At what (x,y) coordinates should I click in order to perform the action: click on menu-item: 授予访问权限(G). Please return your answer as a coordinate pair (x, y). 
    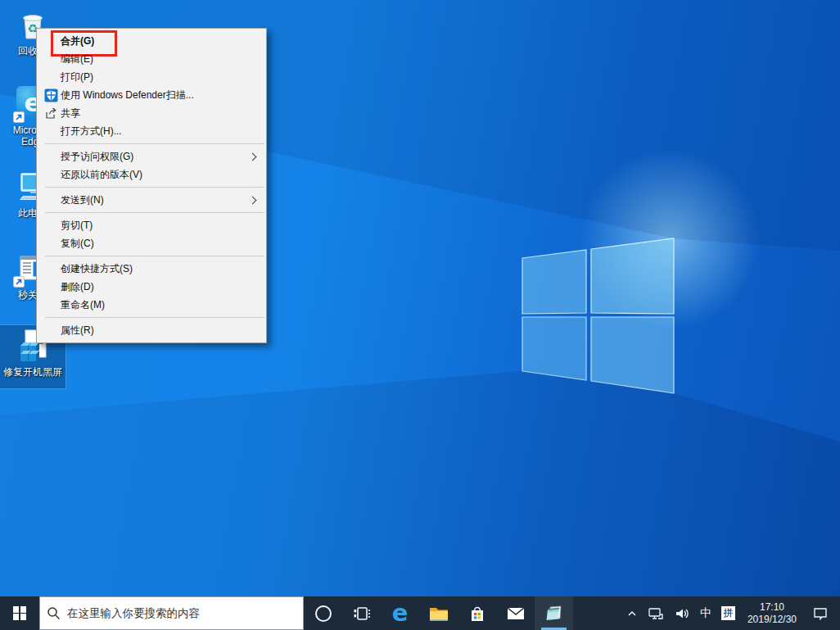
    Looking at the image, I should click on (151, 156).